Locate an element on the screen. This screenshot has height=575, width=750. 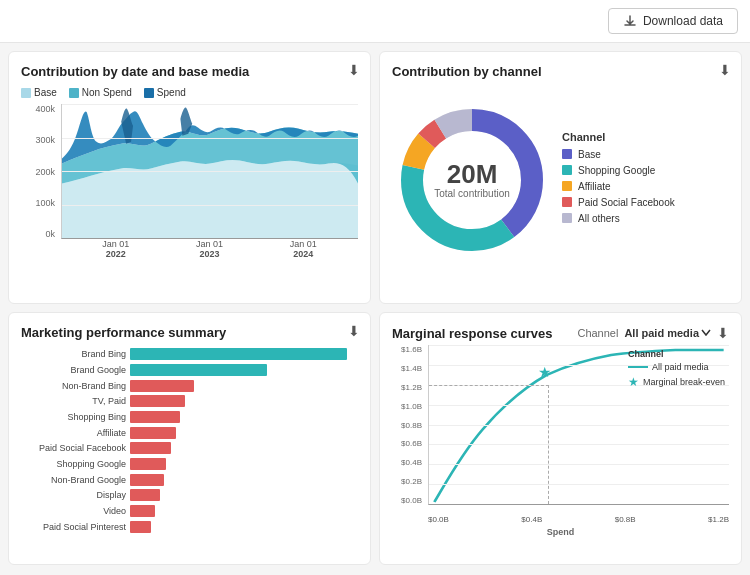
bar-row-nonbrand-bing: Non-Brand Bing is located at coordinates (190, 386).